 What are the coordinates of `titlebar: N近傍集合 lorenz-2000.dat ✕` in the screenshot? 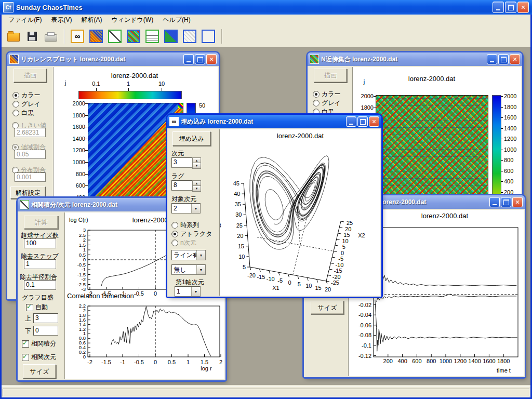 It's located at (415, 59).